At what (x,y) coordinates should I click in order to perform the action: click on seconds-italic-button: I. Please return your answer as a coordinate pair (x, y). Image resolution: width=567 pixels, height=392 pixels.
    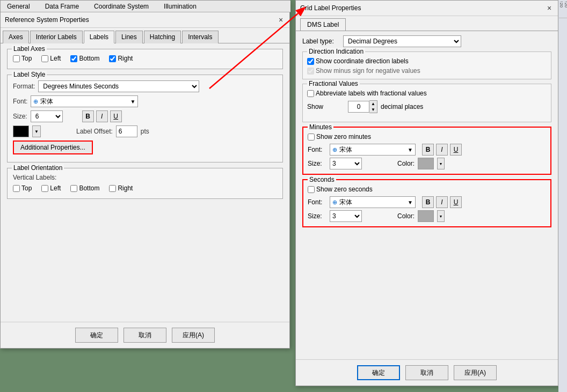
    Looking at the image, I should click on (442, 202).